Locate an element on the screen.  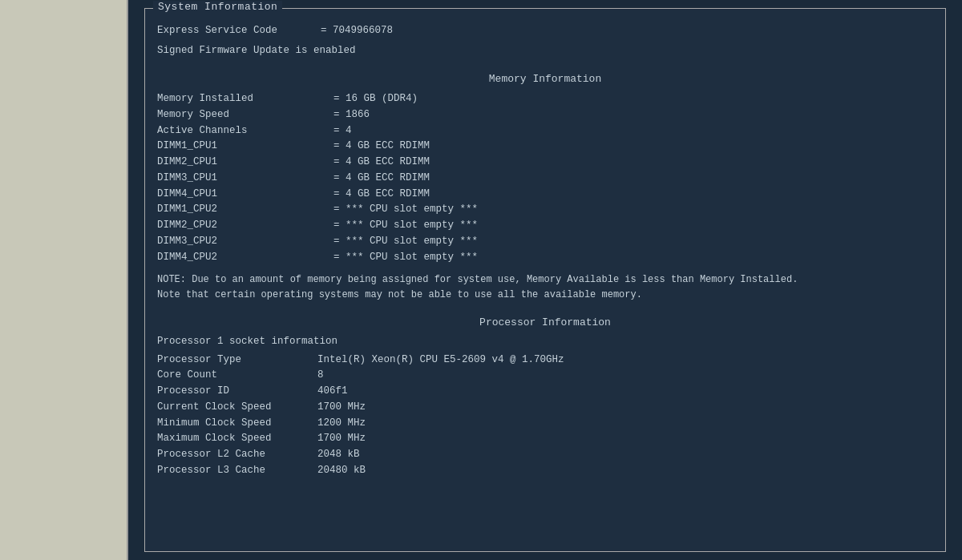
proc-row: Minimum Clock Speed1200 MHz is located at coordinates (545, 423).